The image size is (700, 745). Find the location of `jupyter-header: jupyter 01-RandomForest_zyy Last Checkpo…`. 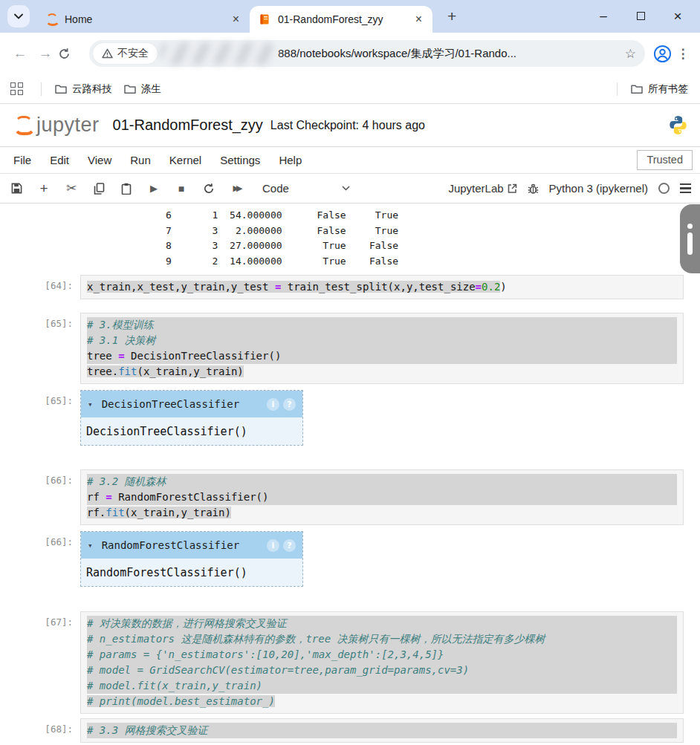

jupyter-header: jupyter 01-RandomForest_zyy Last Checkpo… is located at coordinates (350, 126).